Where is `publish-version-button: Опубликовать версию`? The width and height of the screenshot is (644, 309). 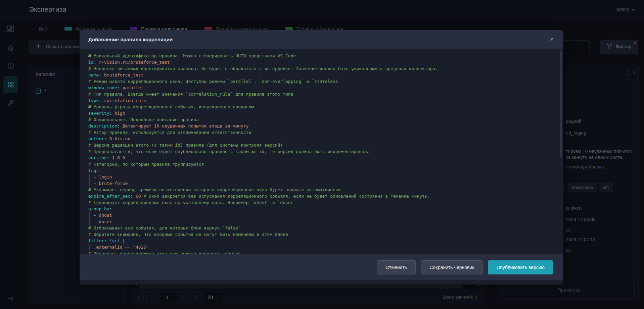
publish-version-button: Опубликовать версию is located at coordinates (520, 267).